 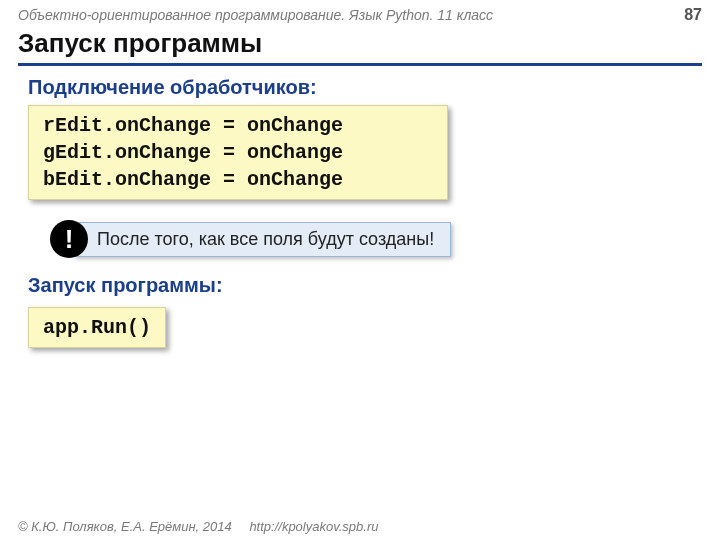 I want to click on callout-text: После того, как все поля будут созданы!, so click(x=262, y=240).